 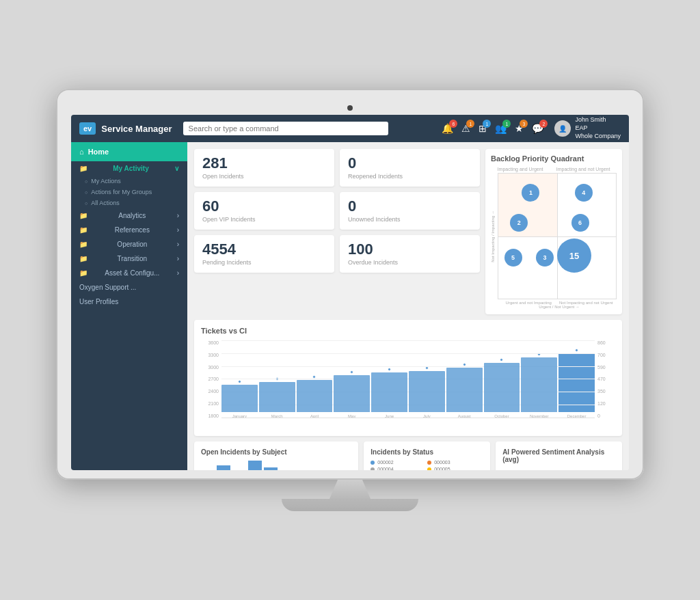 I want to click on stat-number-vip: 60, so click(x=264, y=206).